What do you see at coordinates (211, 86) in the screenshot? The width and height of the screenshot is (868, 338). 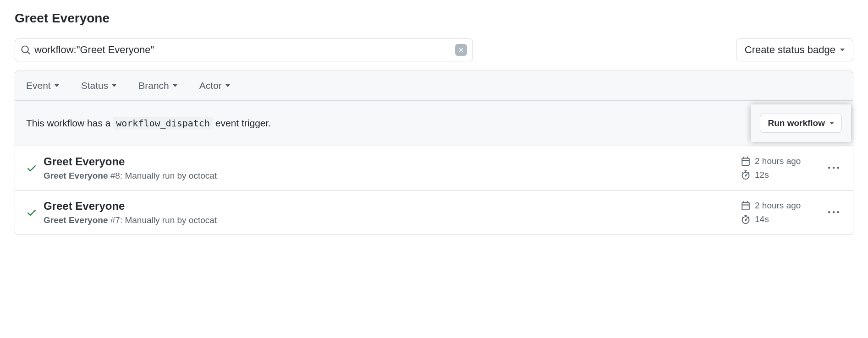 I see `filter-actor-label: Actor` at bounding box center [211, 86].